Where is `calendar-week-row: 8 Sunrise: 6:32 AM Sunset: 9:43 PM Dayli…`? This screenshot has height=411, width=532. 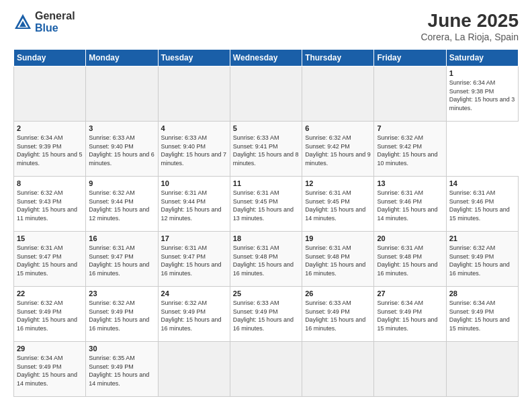
calendar-week-row: 8 Sunrise: 6:32 AM Sunset: 9:43 PM Dayli… is located at coordinates (266, 204).